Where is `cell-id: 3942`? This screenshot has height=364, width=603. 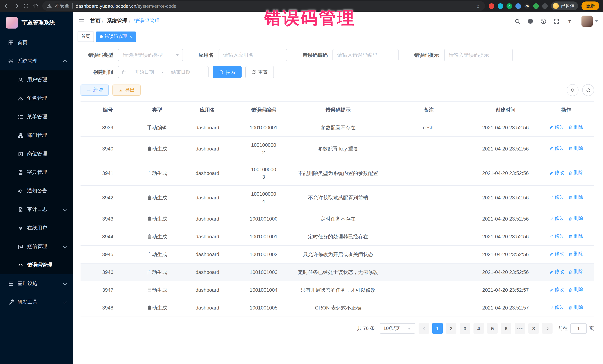 cell-id: 3942 is located at coordinates (108, 198).